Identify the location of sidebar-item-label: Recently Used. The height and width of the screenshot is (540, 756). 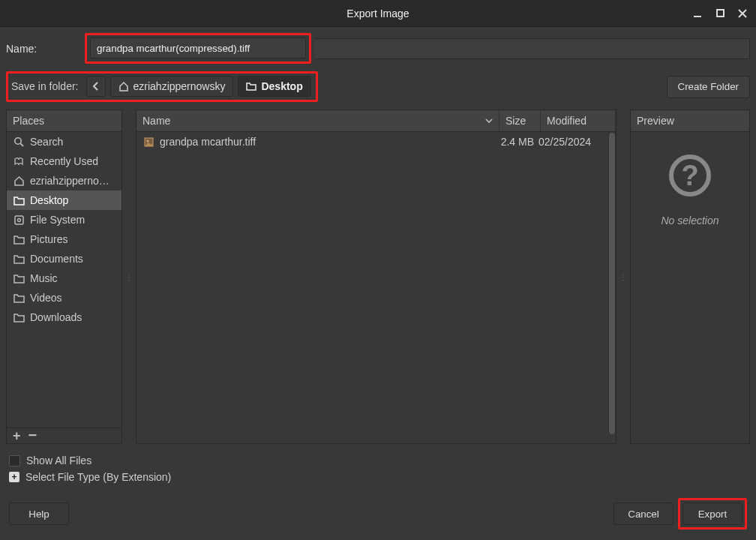
(64, 161).